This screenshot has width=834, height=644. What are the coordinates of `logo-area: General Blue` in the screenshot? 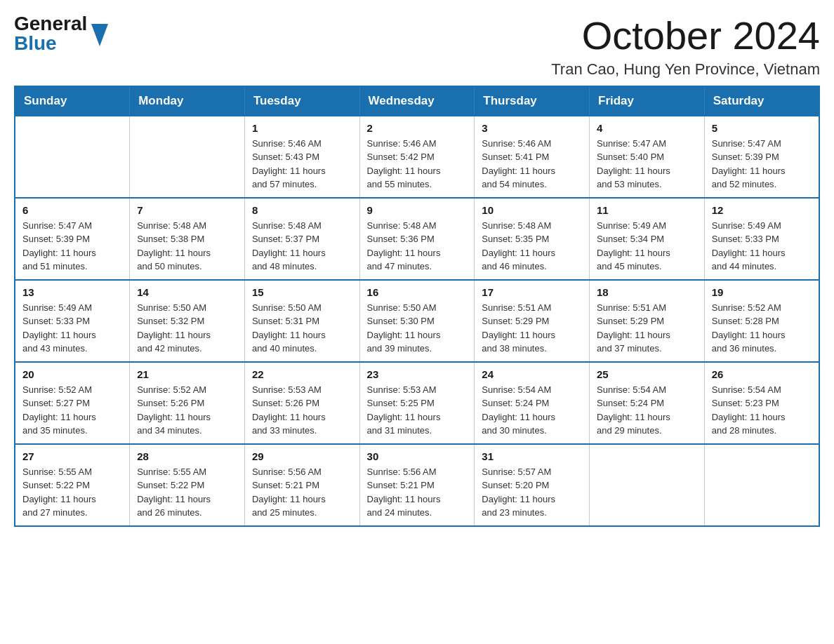 It's located at (61, 34).